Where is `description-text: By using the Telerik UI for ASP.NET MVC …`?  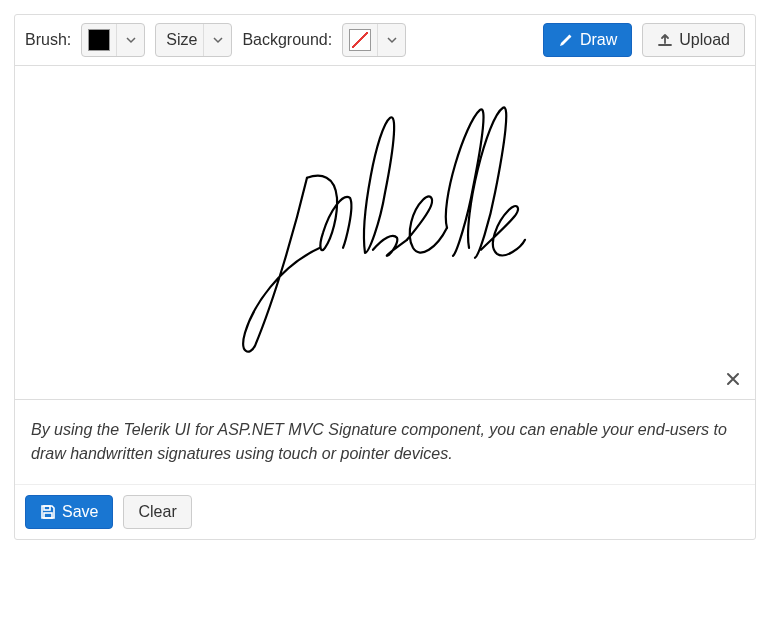
description-text: By using the Telerik UI for ASP.NET MVC … is located at coordinates (385, 442).